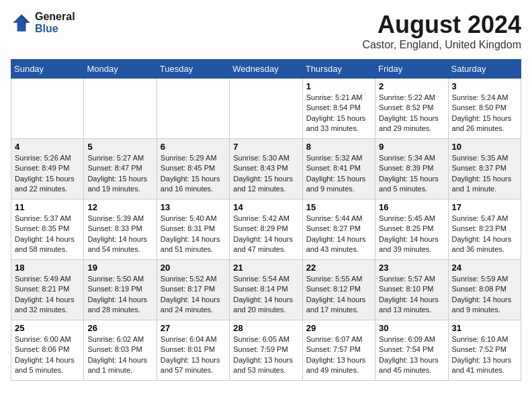 Image resolution: width=532 pixels, height=411 pixels. I want to click on day-number: 30, so click(411, 328).